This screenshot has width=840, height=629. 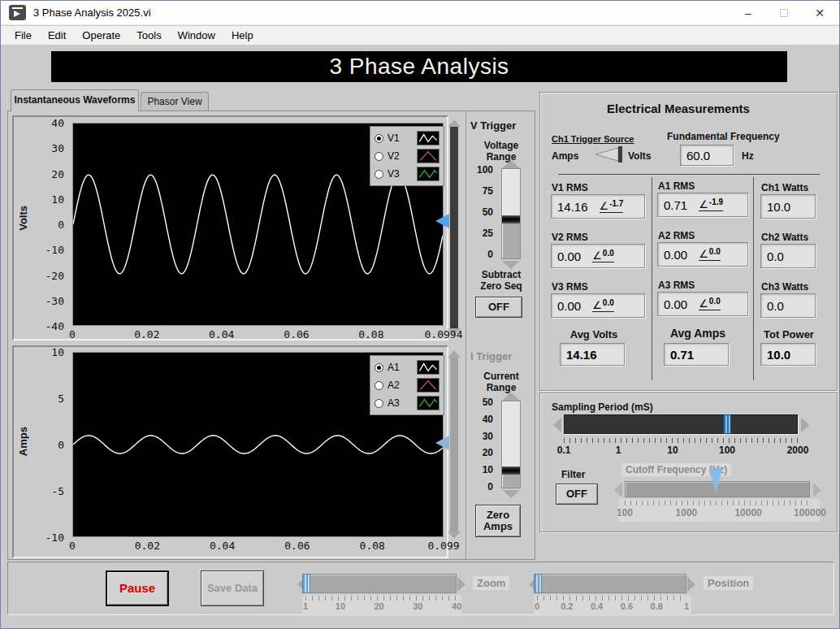 I want to click on angle-icon: ∠, so click(x=597, y=306).